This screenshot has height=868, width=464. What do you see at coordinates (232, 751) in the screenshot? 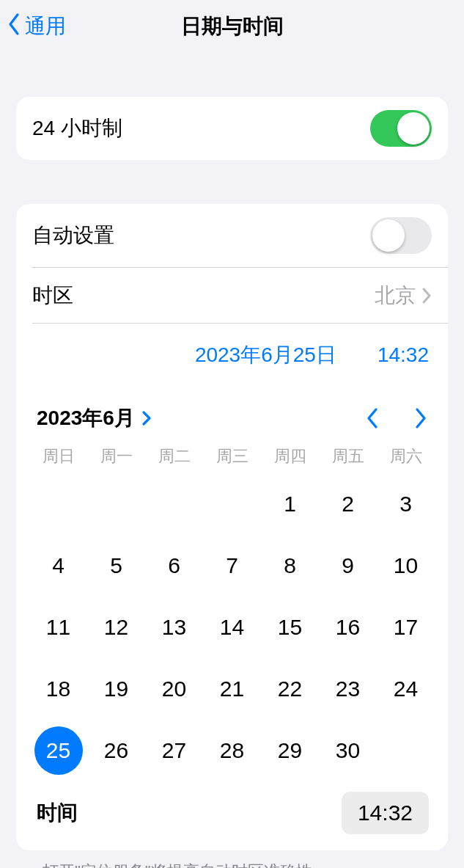
I see `calendar-day: 28` at bounding box center [232, 751].